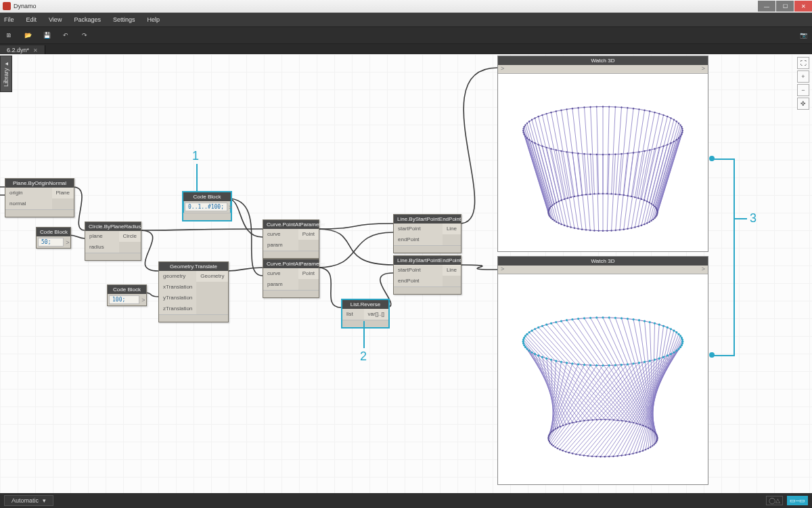  Describe the element at coordinates (51, 242) in the screenshot. I see `code-input: 50;` at that location.